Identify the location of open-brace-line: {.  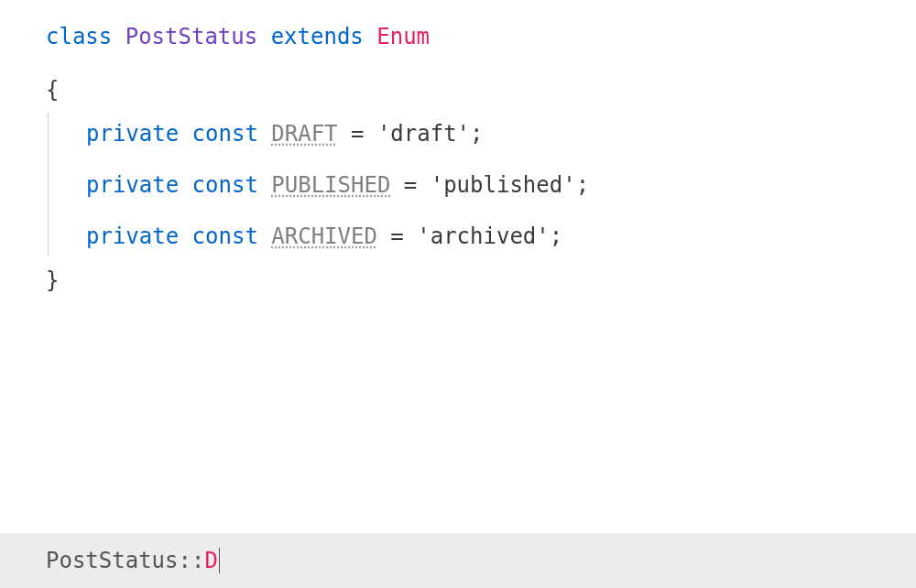
(472, 90).